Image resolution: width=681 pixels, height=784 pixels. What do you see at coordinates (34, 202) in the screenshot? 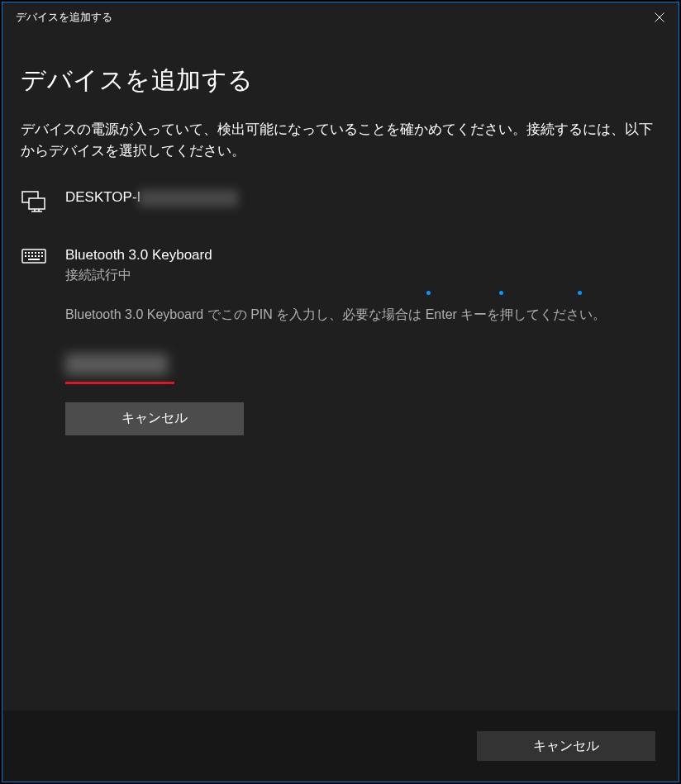
I see `desktop-icon` at bounding box center [34, 202].